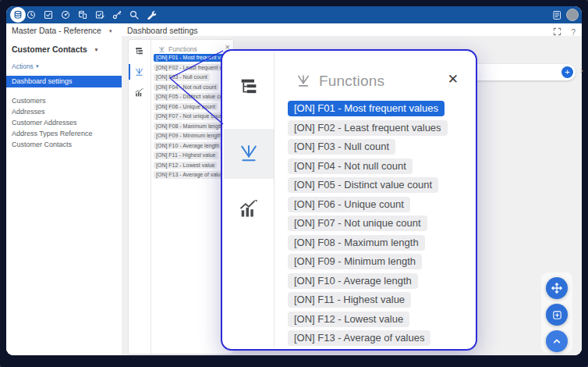 The image size is (588, 367). I want to click on clock-icon, so click(31, 15).